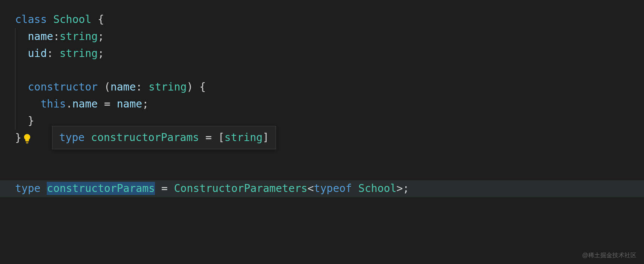  What do you see at coordinates (130, 104) in the screenshot?
I see `rhs-identifier: name` at bounding box center [130, 104].